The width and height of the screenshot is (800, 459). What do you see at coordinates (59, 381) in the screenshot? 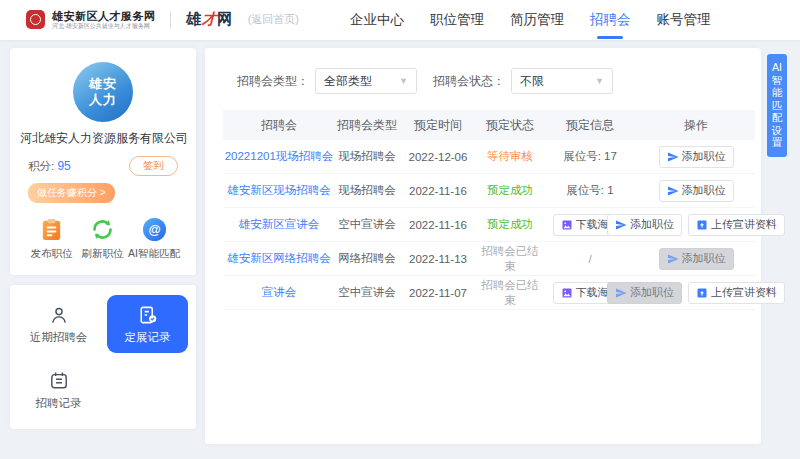
I see `record-list-icon` at bounding box center [59, 381].